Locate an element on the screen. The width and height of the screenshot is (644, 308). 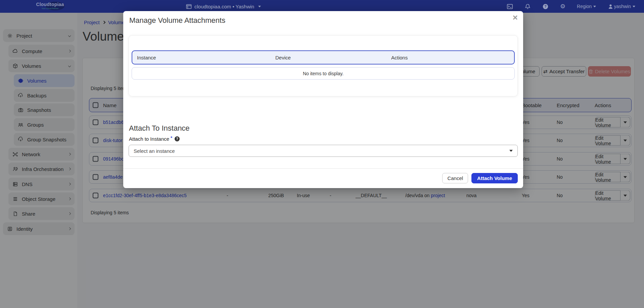
brand-logo: Cloudtopiaa Your Cloud Partner is located at coordinates (50, 5).